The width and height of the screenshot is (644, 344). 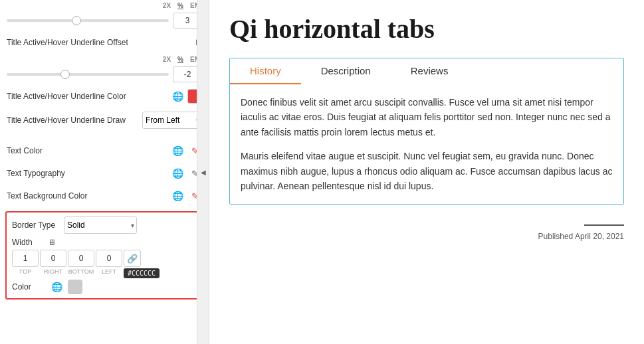 I want to click on underline-draw-row: Title Active/Hover Underline Draw From L…, so click(x=104, y=120).